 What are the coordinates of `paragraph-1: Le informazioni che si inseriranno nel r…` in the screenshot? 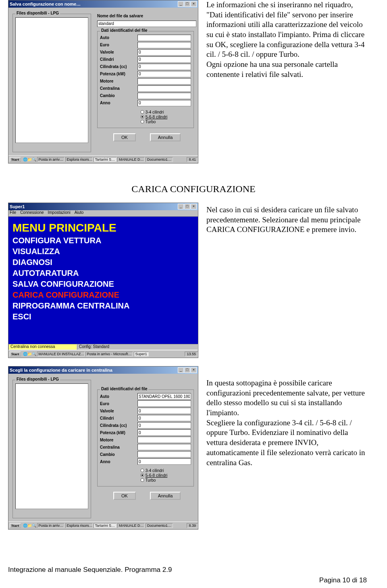 It's located at (289, 40).